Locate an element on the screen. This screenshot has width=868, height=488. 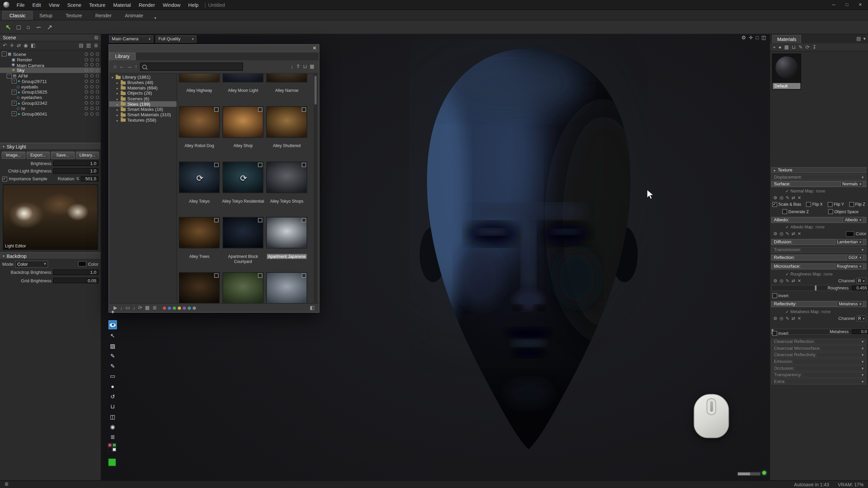
tree-item-group36041: +●Group36041 is located at coordinates (50, 114).